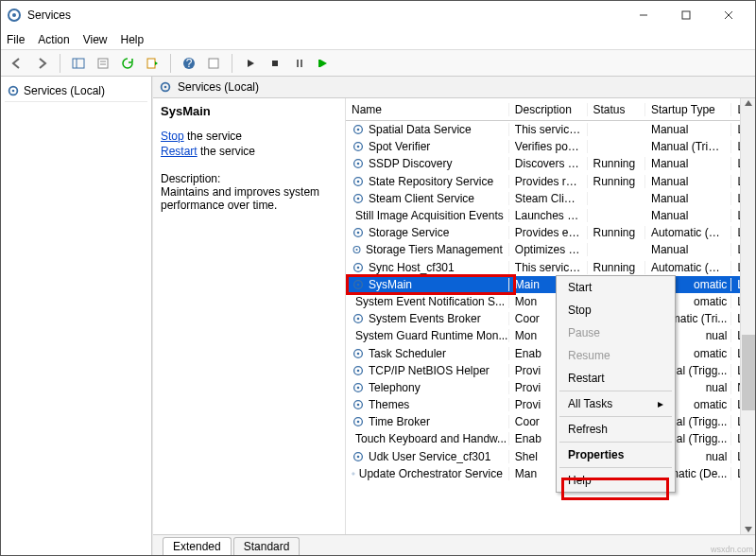  What do you see at coordinates (616, 287) in the screenshot?
I see `ctx-start: Start` at bounding box center [616, 287].